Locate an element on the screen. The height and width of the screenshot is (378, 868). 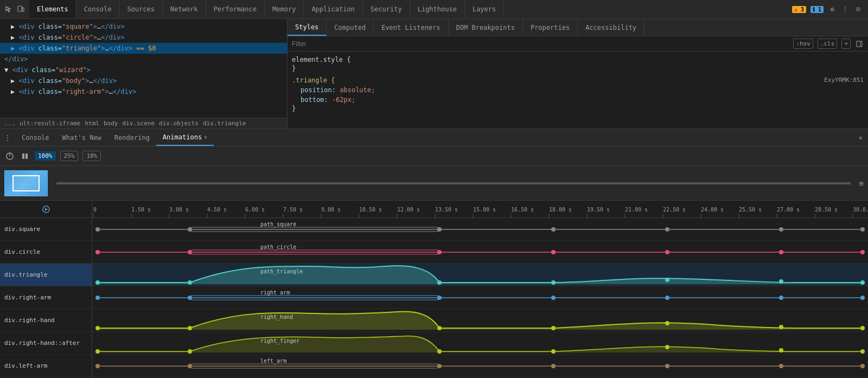
breadcrumb-more: ... is located at coordinates (10, 124).